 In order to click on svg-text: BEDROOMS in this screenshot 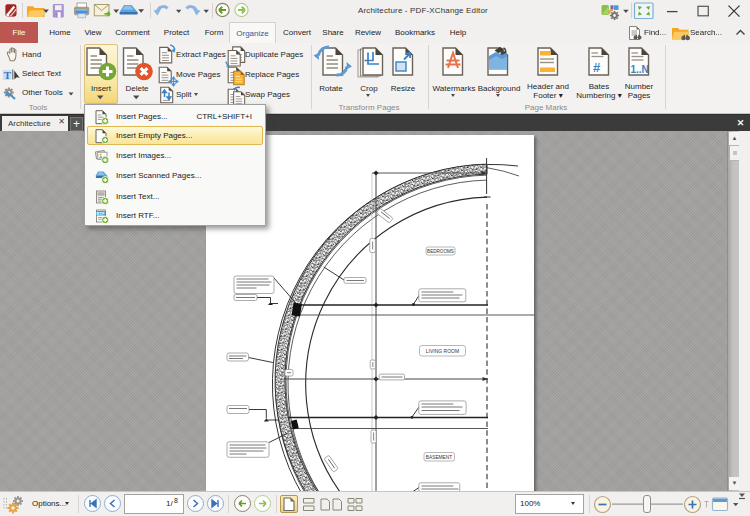, I will do `click(440, 252)`.